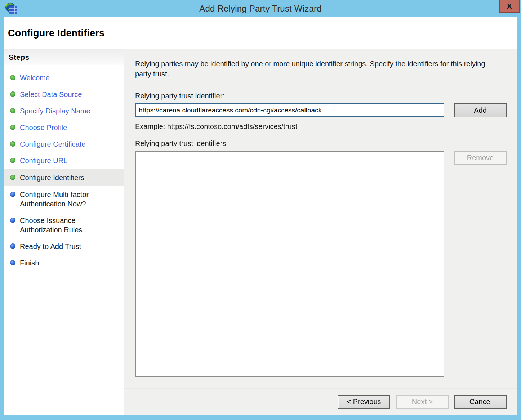 This screenshot has width=521, height=420. What do you see at coordinates (64, 199) in the screenshot?
I see `step-configure-mfa: Configure Multi-factor Authentication No…` at bounding box center [64, 199].